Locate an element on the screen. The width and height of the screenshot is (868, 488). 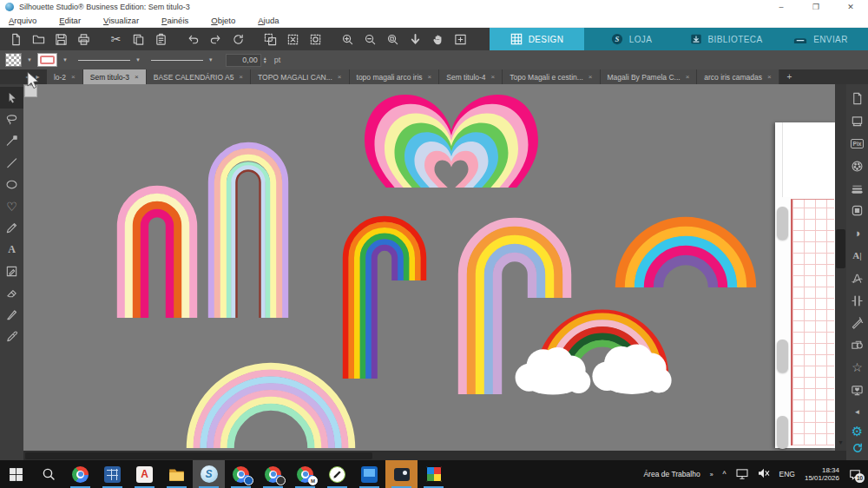
nav-tab-loja: SLOJA is located at coordinates (632, 39).